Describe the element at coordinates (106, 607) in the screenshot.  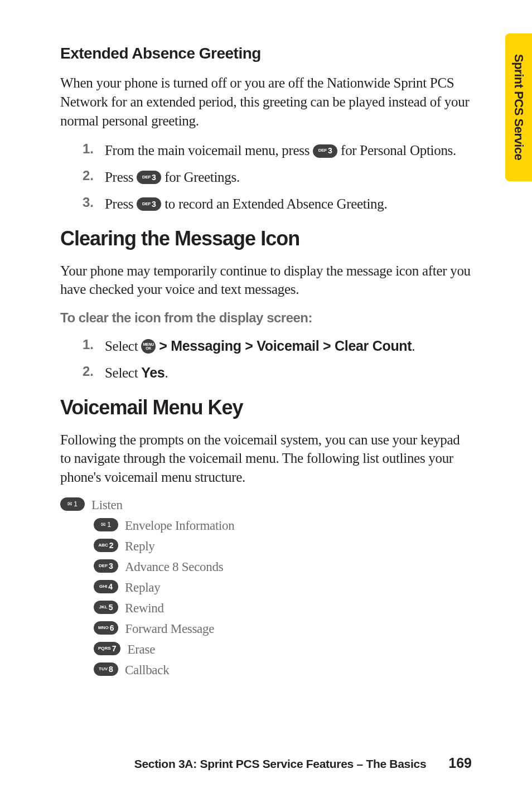
I see `key-jkl-5: JKL5` at that location.